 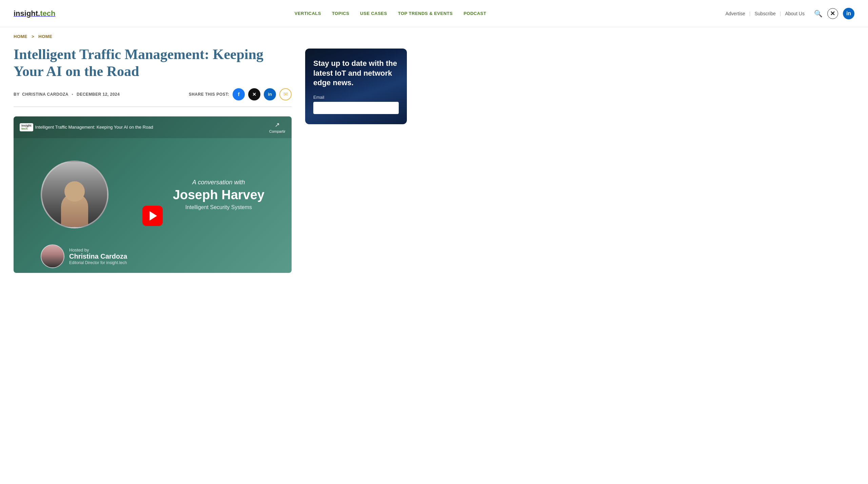 What do you see at coordinates (219, 195) in the screenshot?
I see `guest-name: Joseph Harvey` at bounding box center [219, 195].